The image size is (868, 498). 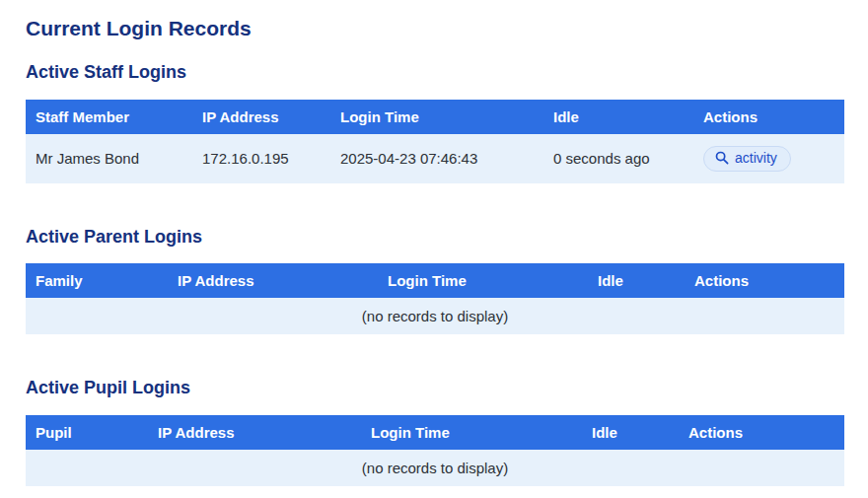 I want to click on section-heading-parent: Active Parent Logins, so click(x=435, y=238).